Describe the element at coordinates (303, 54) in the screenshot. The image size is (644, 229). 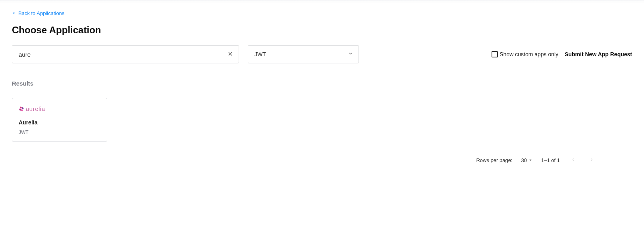
I see `auth-type-select-wrap: JWT` at that location.